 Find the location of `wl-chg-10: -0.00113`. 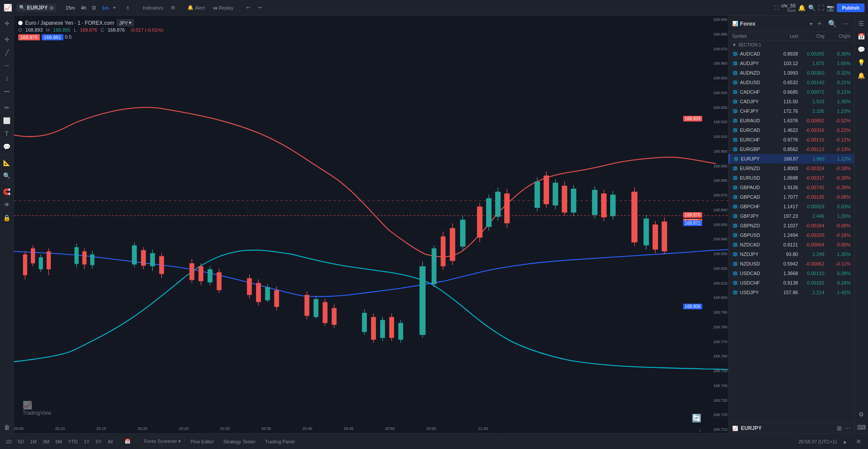

wl-chg-10: -0.00113 is located at coordinates (812, 149).